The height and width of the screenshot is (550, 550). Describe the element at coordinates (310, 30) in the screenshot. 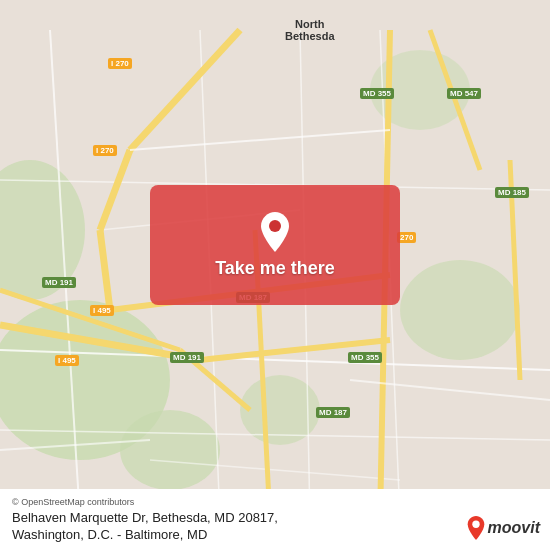

I see `city-label-north-bethesda: NorthBethesda` at that location.